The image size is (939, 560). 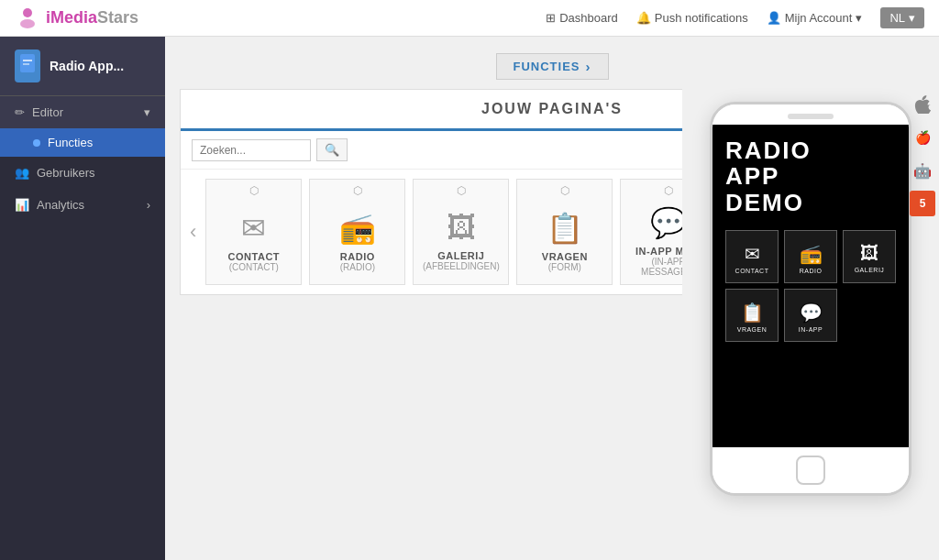 I want to click on logo: iMediaStars, so click(x=77, y=18).